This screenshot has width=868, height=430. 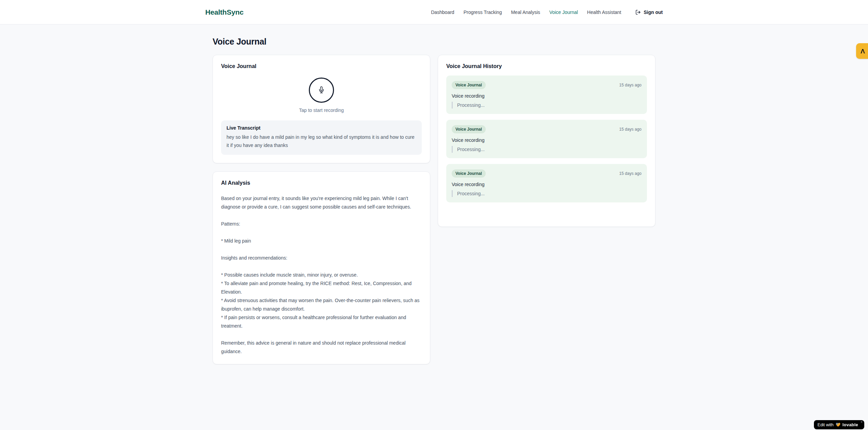 What do you see at coordinates (321, 90) in the screenshot?
I see `microphone-icon` at bounding box center [321, 90].